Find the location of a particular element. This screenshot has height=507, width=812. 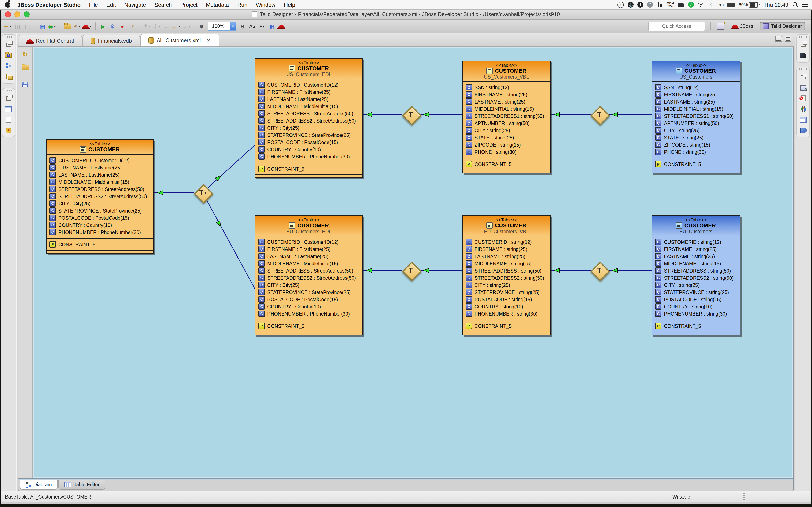

minimize-editor-icon is located at coordinates (778, 39).